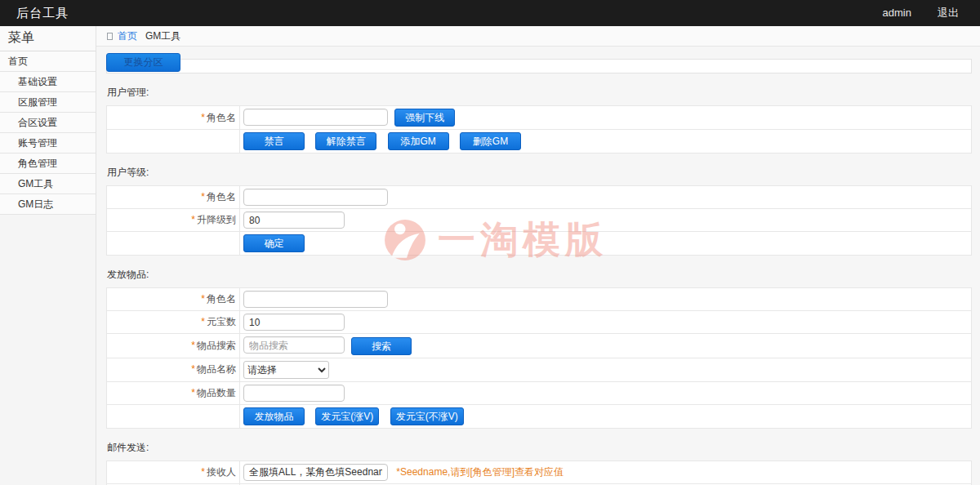 The image size is (980, 485). Describe the element at coordinates (315, 118) in the screenshot. I see `role-name-input` at that location.